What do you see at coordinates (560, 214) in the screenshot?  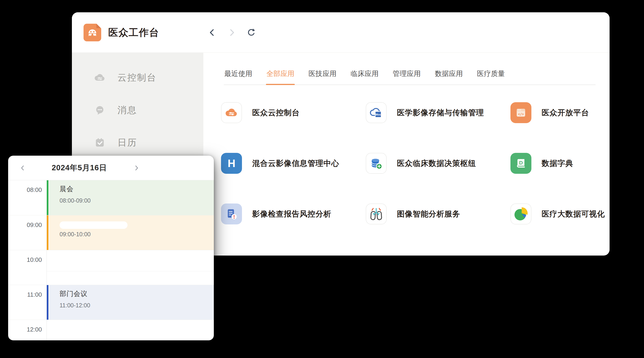 I see `app-item-big-data-visualization: 医疗大数据可视化` at bounding box center [560, 214].